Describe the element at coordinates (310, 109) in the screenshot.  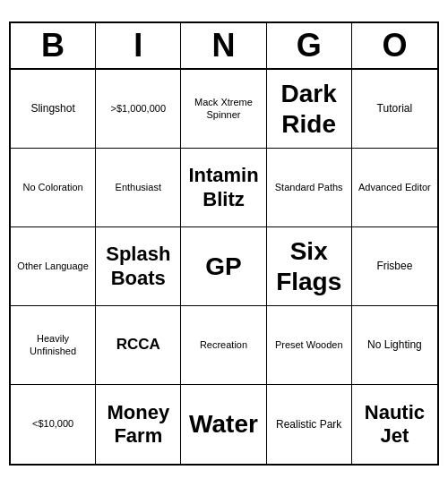
I see `bingo-cell-3: Dark Ride` at that location.